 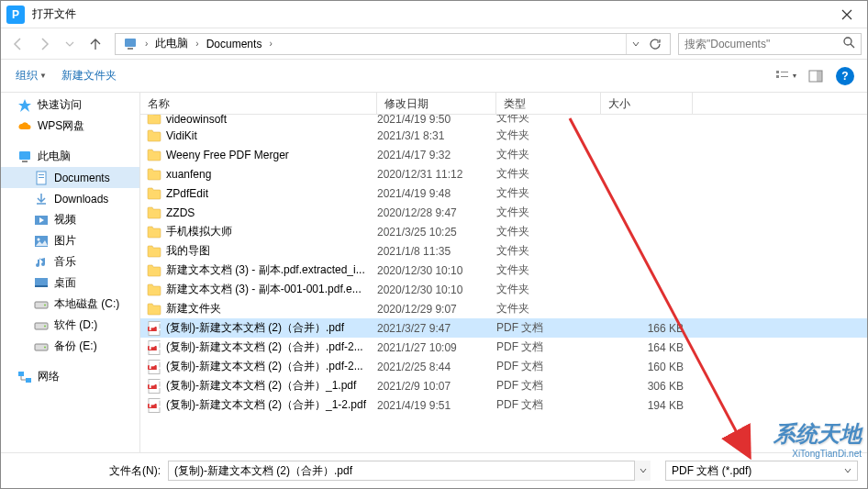 I want to click on new-folder-button: 新建文件夹, so click(x=89, y=75).